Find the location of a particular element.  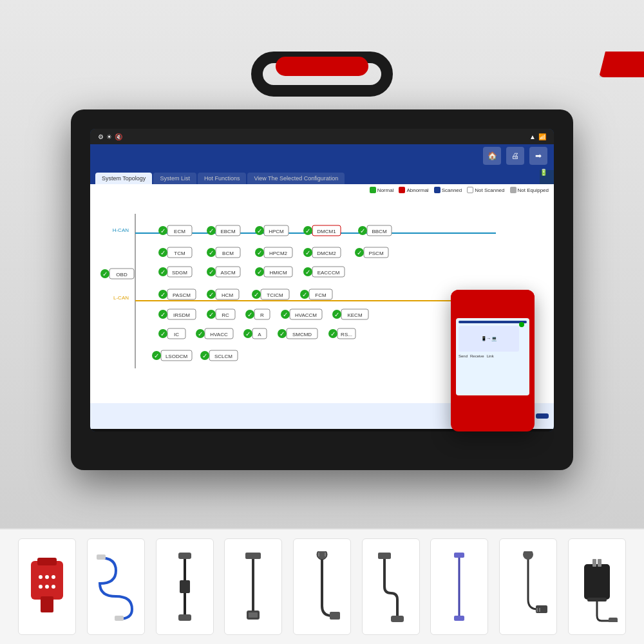

print-button: 🖨 is located at coordinates (515, 156).